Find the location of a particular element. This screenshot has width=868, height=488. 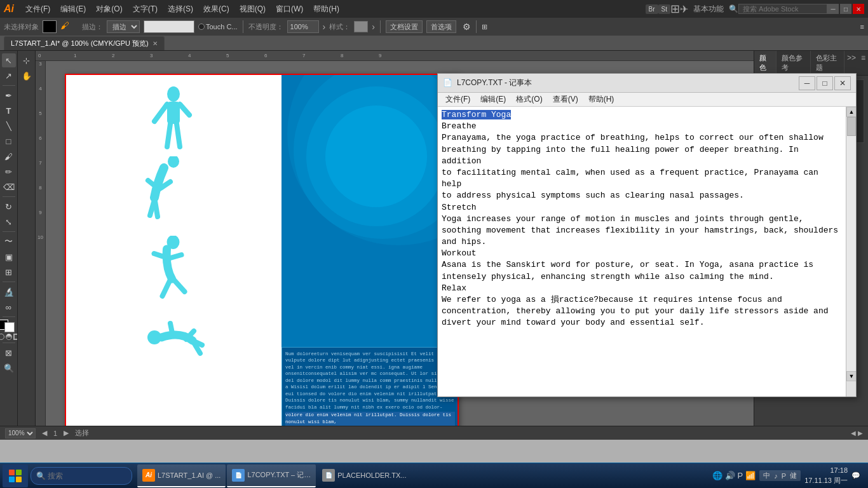

doc-settings-btn: 文档设置 is located at coordinates (404, 27).